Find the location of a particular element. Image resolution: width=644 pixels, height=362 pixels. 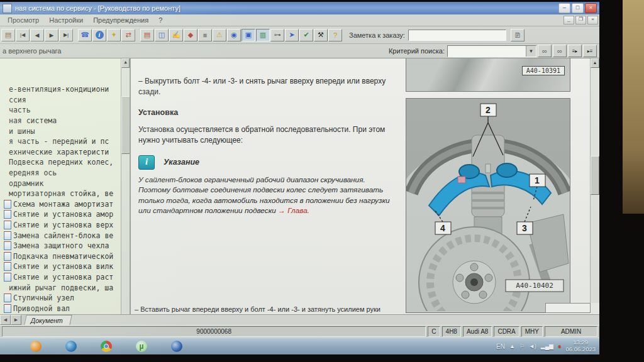

protocol-button: ≡ is located at coordinates (205, 35).